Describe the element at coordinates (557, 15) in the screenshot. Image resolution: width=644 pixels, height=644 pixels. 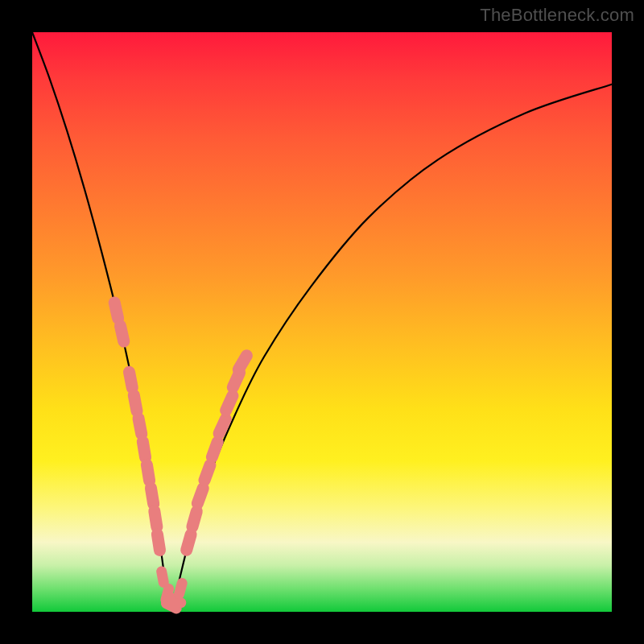
I see `watermark-text: TheBottleneck.com` at that location.